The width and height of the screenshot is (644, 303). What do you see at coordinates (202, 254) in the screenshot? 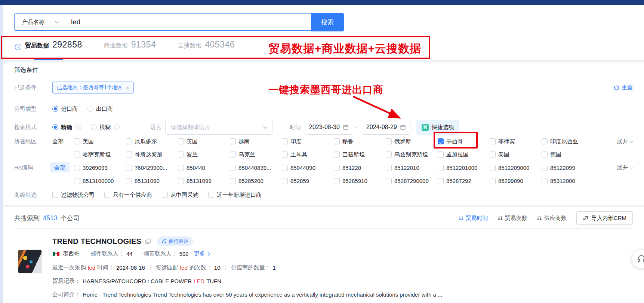
I see `more-link: 更多` at bounding box center [202, 254].